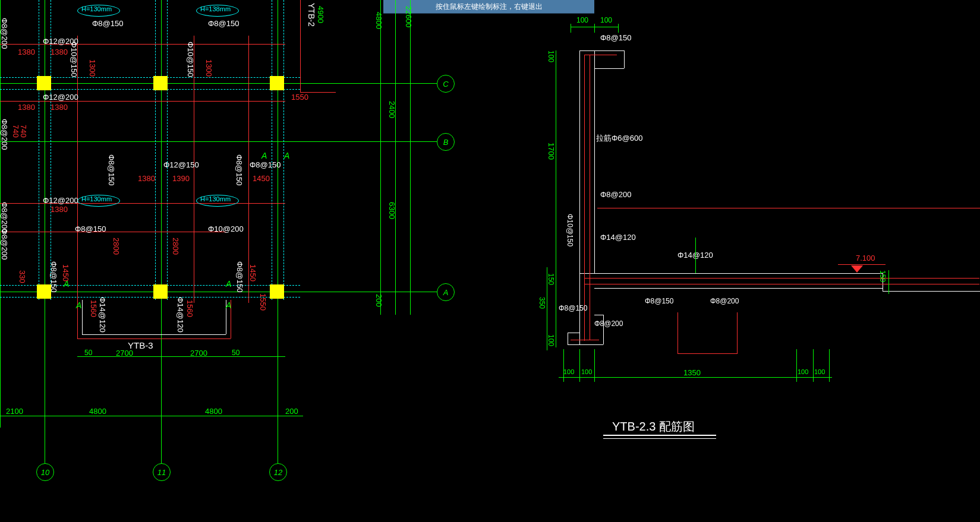  What do you see at coordinates (190, 309) in the screenshot?
I see `dim: 1560` at bounding box center [190, 309].